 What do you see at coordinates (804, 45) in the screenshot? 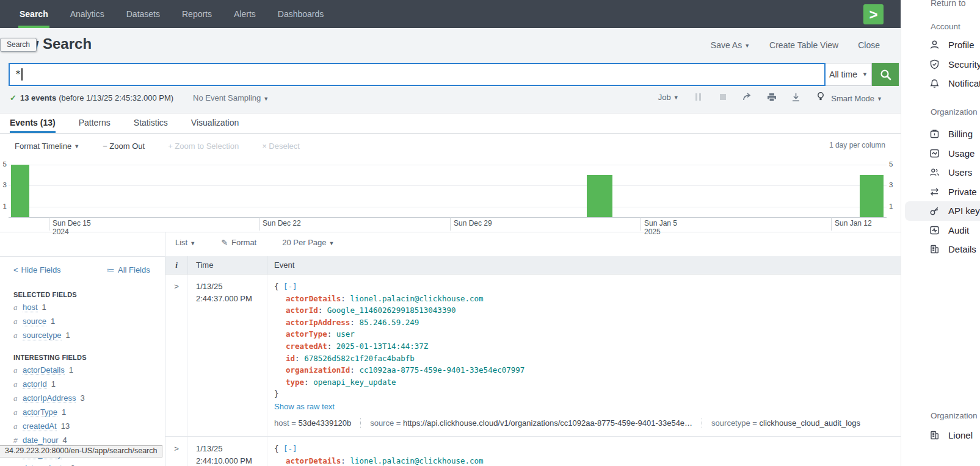
I see `create-table-view-button: Create Table View` at bounding box center [804, 45].